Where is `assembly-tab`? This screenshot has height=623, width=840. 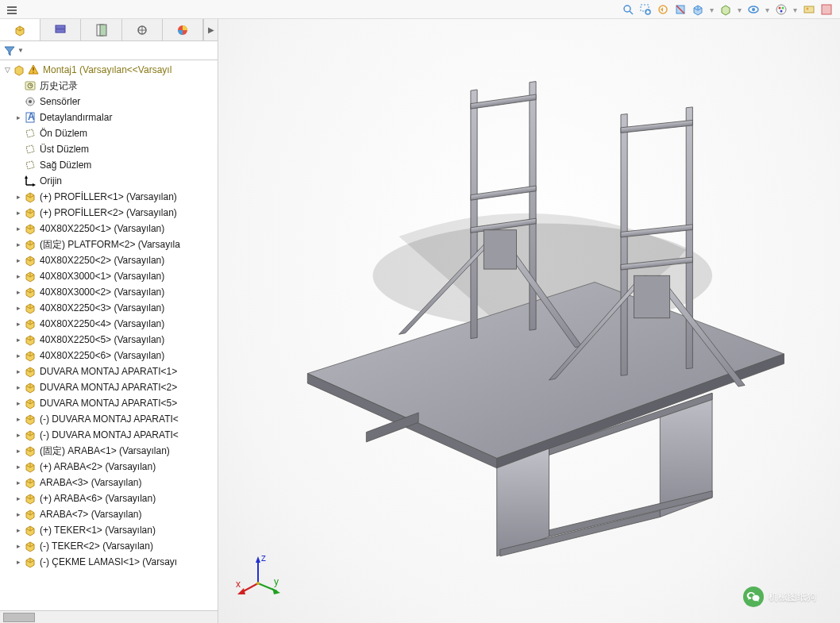
assembly-tab is located at coordinates (21, 30).